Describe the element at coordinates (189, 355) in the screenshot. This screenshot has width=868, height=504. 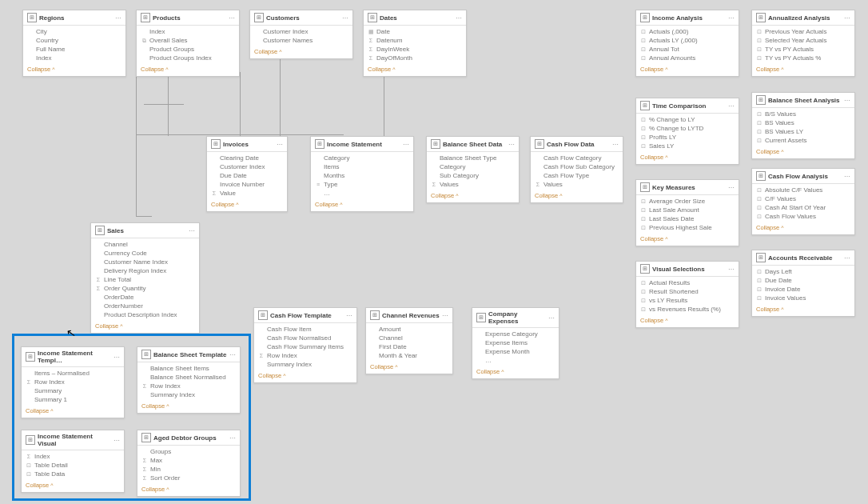
I see `table-header: ⊞ Balance Sheet Template ⋯` at that location.